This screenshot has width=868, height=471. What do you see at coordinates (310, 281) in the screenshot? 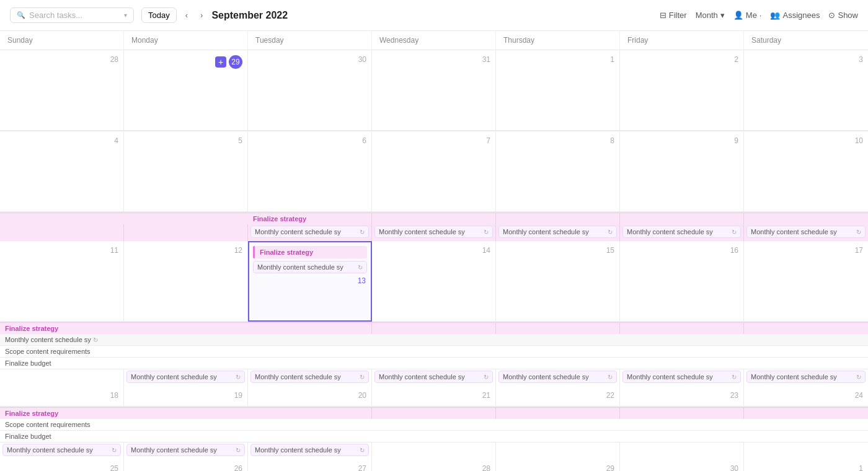
I see `day-cell-13: Finalize strategy Monthly content schedu…` at bounding box center [310, 281].